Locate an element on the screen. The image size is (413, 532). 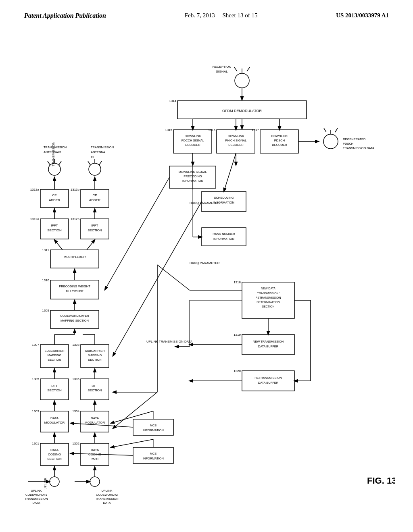
svg-text: NEW DATA is located at coordinates (268, 289).